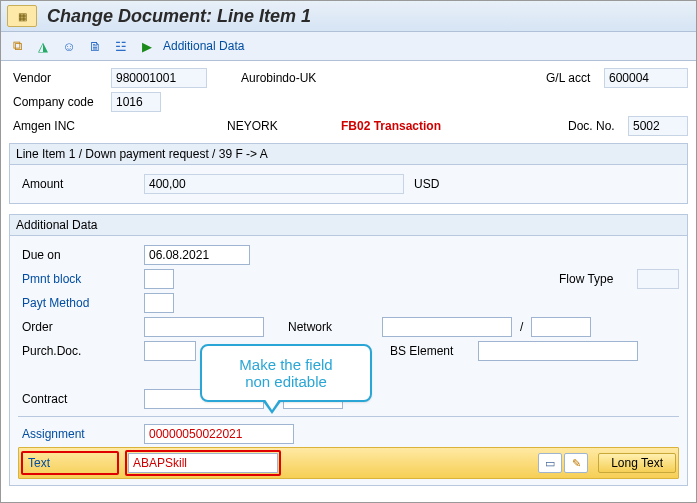  Describe the element at coordinates (69, 46) in the screenshot. I see `person-icon: ☺` at that location.